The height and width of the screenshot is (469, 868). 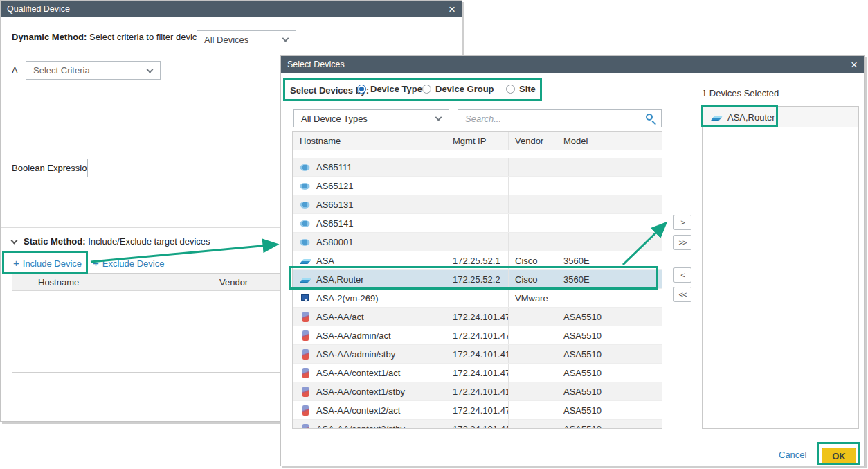 I want to click on move-right-button: >, so click(x=682, y=222).